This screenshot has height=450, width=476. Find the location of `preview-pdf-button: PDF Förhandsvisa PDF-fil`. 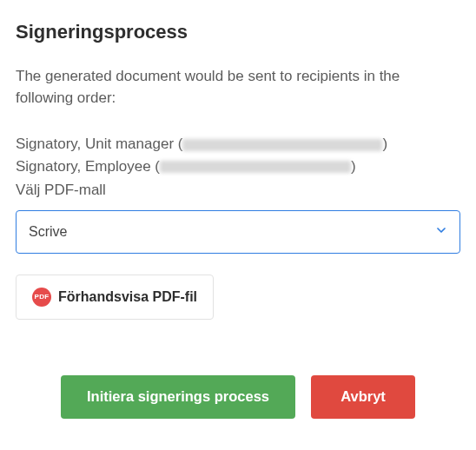

preview-pdf-button: PDF Förhandsvisa PDF-fil is located at coordinates (115, 297).